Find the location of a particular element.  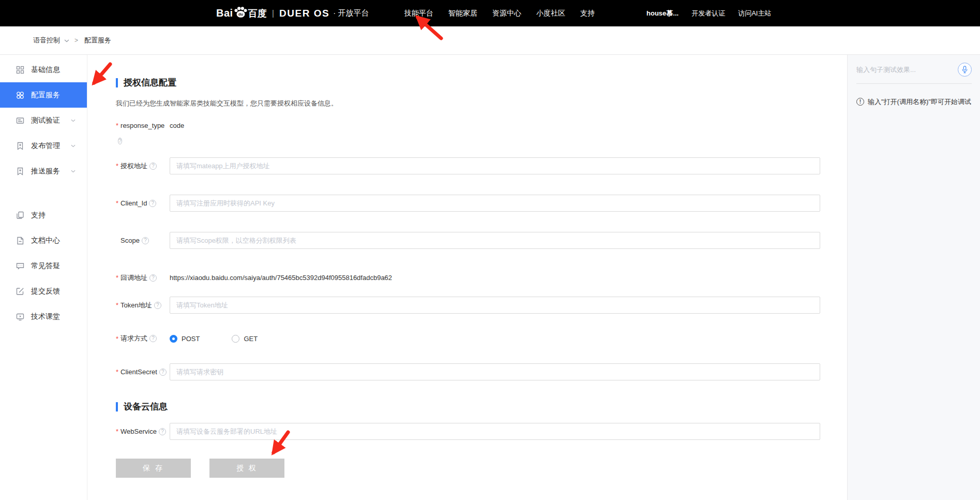

sidebar-item-label: 配置服务 is located at coordinates (46, 95).